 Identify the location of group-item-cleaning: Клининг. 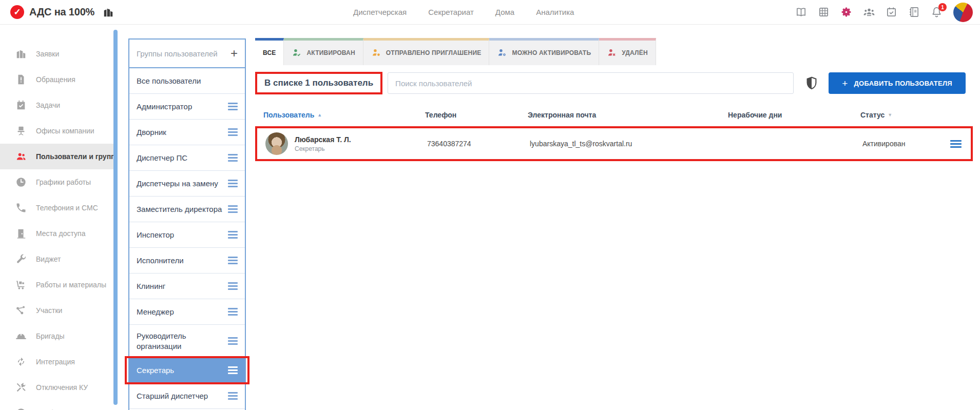
(187, 286).